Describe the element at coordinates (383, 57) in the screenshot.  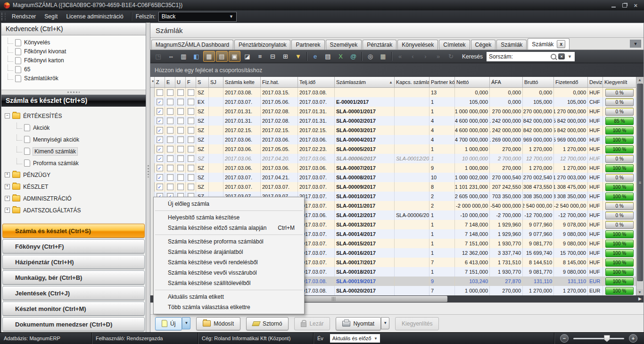
I see `print-icon: ▦` at that location.